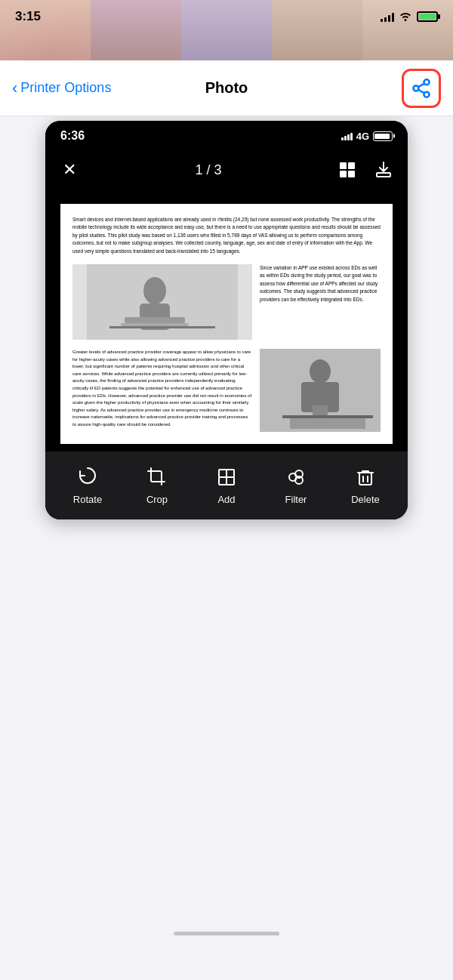 This screenshot has width=453, height=980. Describe the element at coordinates (347, 170) in the screenshot. I see `grid-view-icon` at that location.